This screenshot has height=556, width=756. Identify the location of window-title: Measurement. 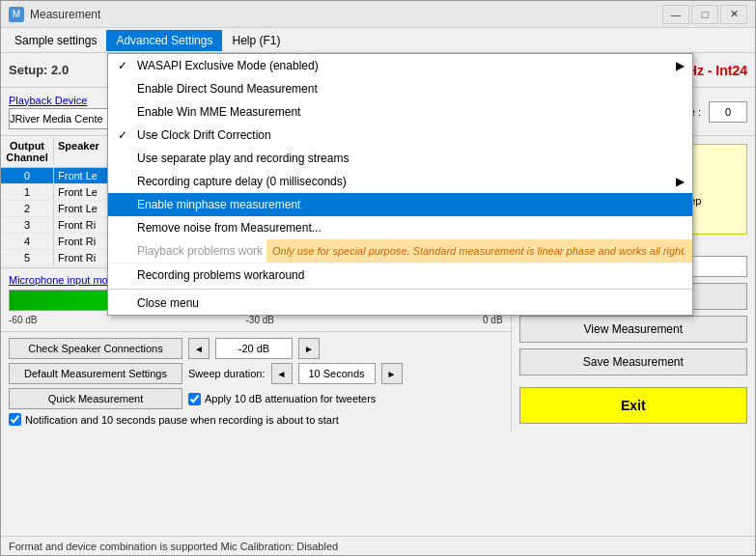
(66, 14).